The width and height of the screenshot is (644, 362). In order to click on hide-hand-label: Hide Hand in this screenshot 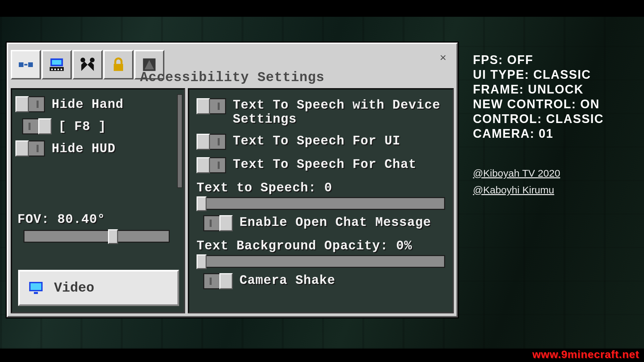, I will do `click(88, 105)`.